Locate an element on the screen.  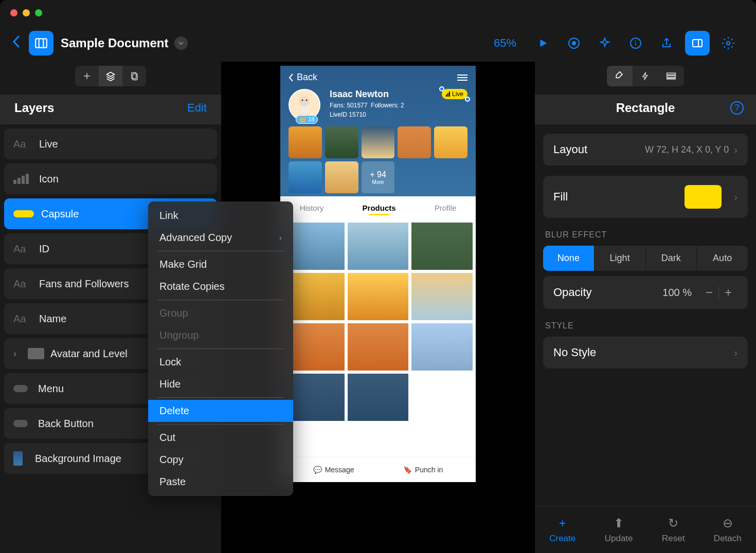
live-badge: Live is located at coordinates (455, 94).